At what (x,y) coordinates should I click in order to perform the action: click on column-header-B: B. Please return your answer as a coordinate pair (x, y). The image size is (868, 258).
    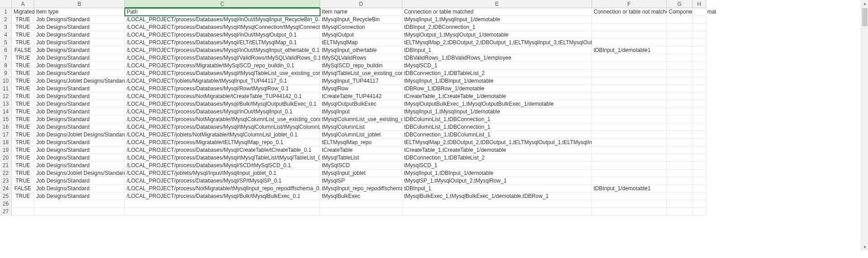
    Looking at the image, I should click on (80, 4).